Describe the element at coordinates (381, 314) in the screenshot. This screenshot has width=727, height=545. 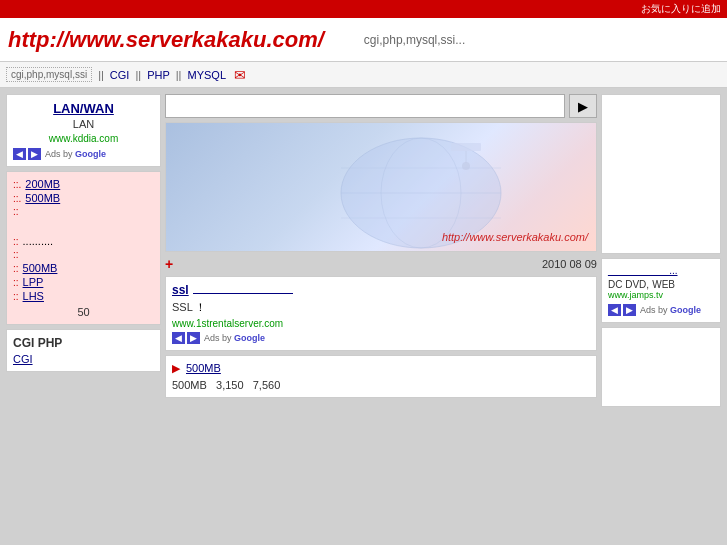
I see `ssl-section: ssl SSL ！ www.1strentalserver.com ◀ ▶ Ad…` at that location.